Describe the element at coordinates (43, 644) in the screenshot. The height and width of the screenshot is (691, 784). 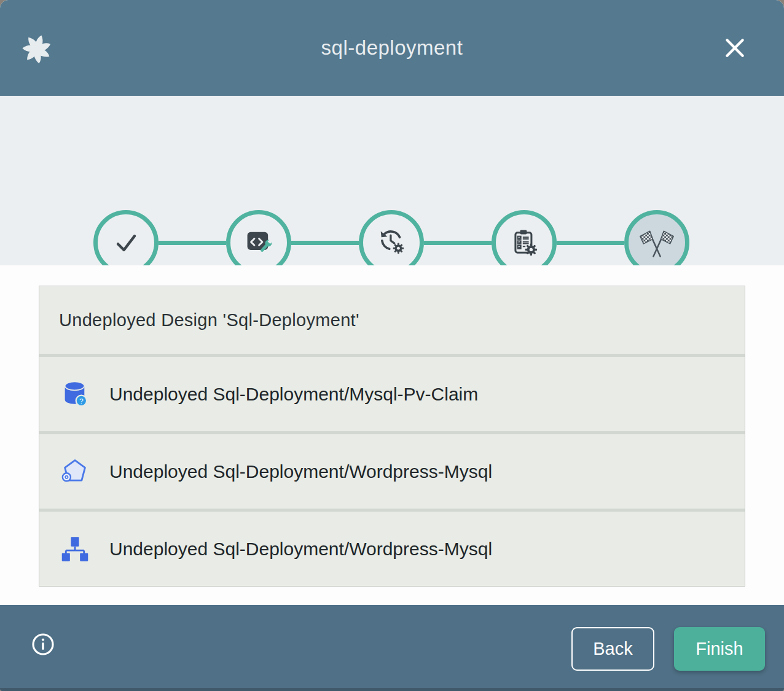
I see `info-button` at that location.